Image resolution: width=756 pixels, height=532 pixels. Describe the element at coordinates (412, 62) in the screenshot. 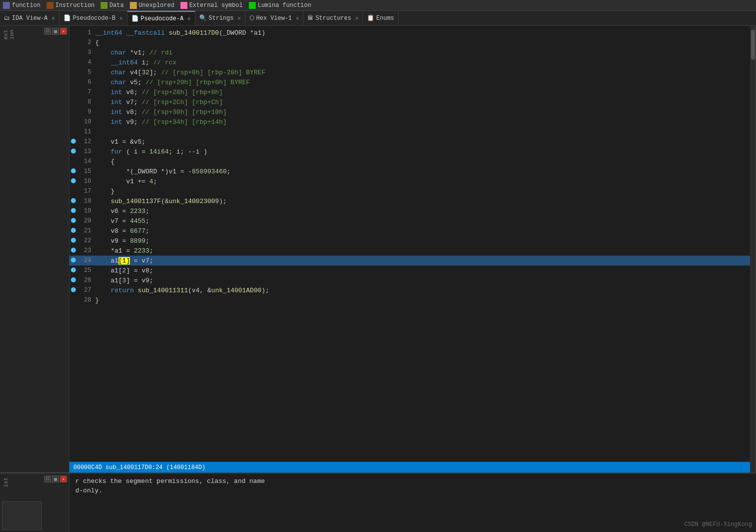

I see `code-line-4: 4 __int64 i; // rcx` at that location.